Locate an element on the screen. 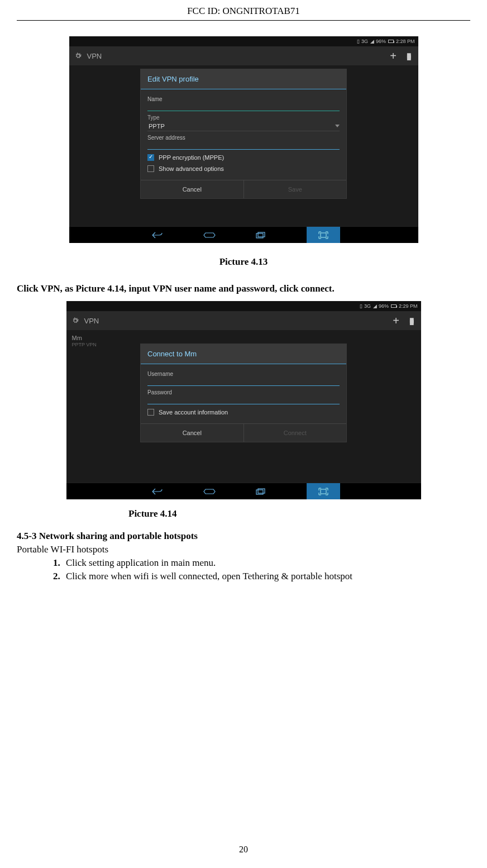 The height and width of the screenshot is (868, 487). connect-button: Connect is located at coordinates (295, 433).